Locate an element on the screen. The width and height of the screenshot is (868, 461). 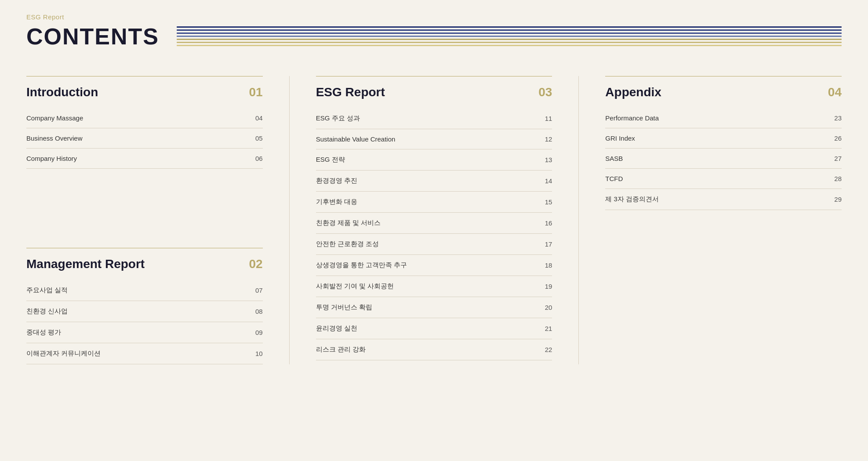
toc-item: SASB 27 is located at coordinates (723, 159).